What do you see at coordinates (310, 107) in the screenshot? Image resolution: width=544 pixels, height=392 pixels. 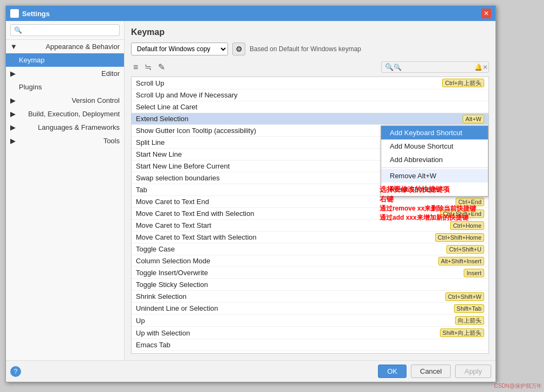 I see `table-row: Select Line at Caret` at bounding box center [310, 107].